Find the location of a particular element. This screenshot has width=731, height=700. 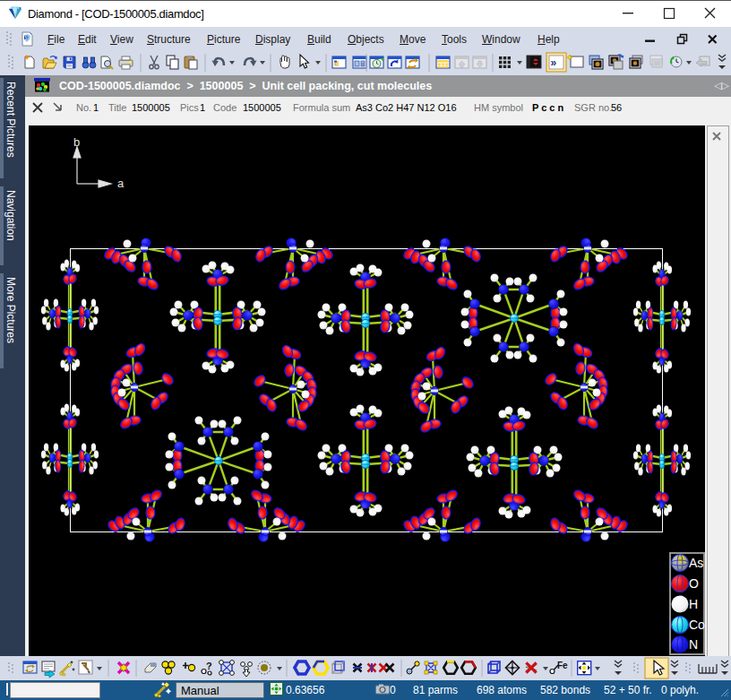

svg-text: b is located at coordinates (77, 142).